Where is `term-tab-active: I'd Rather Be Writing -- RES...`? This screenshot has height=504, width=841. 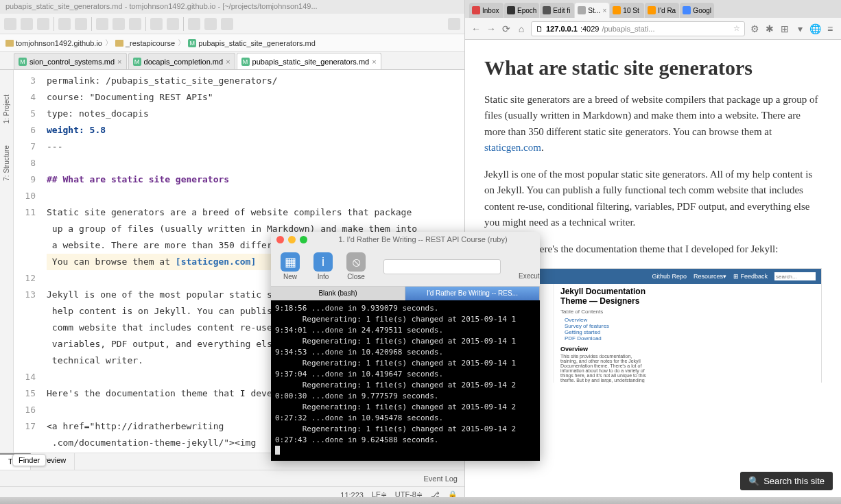 term-tab-active: I'd Rather Be Writing -- RES... is located at coordinates (473, 293).